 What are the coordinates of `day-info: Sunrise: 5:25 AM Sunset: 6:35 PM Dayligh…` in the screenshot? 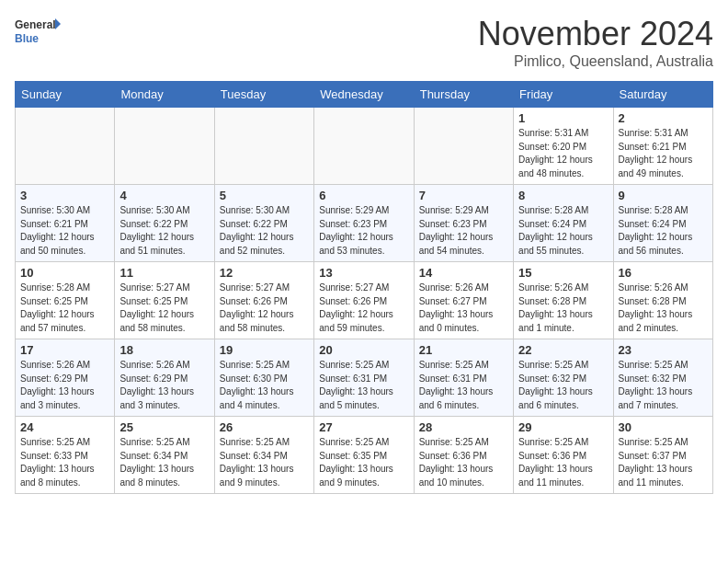 It's located at (364, 463).